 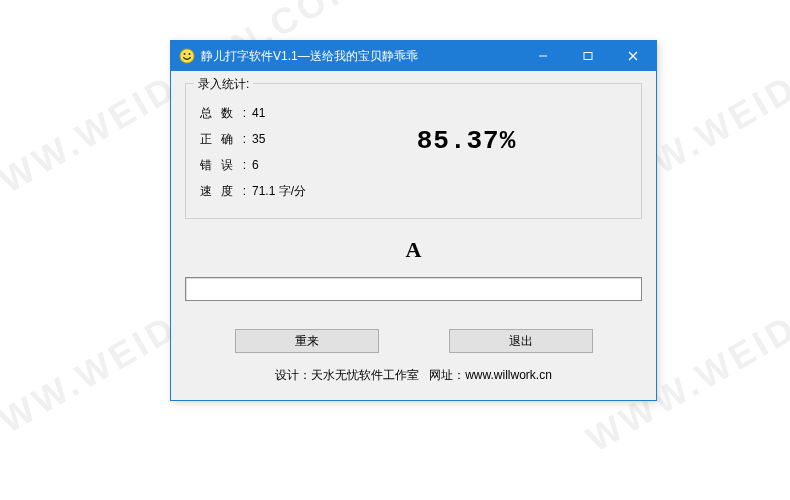 I want to click on minimize-button, so click(x=542, y=56).